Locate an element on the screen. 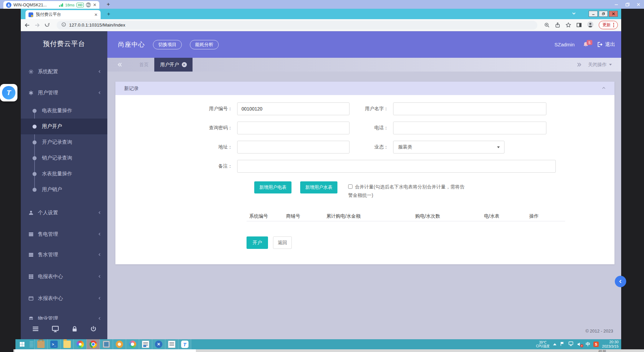 The height and width of the screenshot is (352, 644). sidebar-subitem-open-account: 用户开户 is located at coordinates (64, 126).